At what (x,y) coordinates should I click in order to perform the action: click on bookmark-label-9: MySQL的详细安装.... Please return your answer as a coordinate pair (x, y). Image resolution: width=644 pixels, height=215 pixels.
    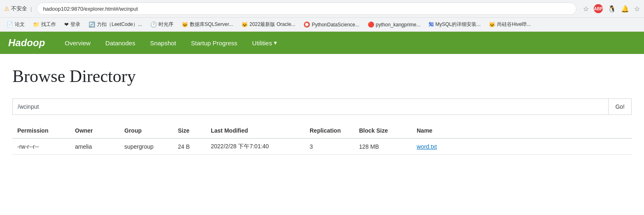
    Looking at the image, I should click on (458, 25).